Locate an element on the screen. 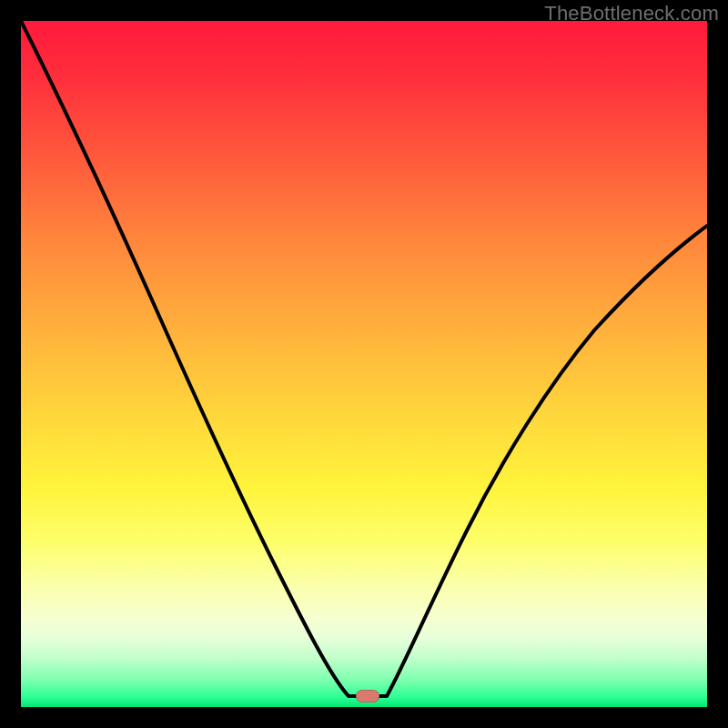 Image resolution: width=728 pixels, height=728 pixels. optimal-marker is located at coordinates (368, 696).